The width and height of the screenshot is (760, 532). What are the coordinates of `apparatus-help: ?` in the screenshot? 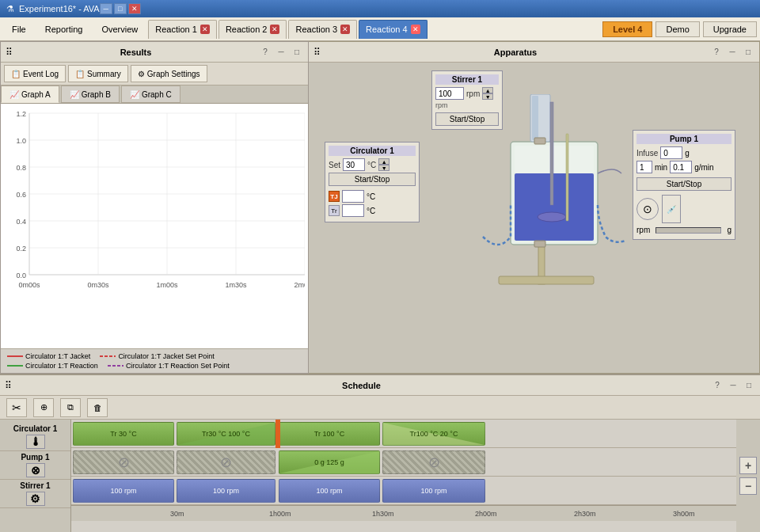 It's located at (716, 52).